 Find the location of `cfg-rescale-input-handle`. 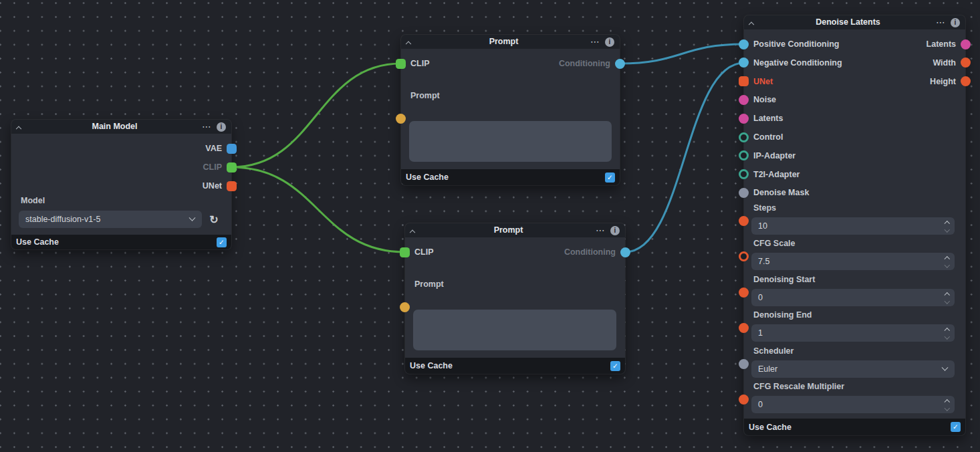

cfg-rescale-input-handle is located at coordinates (743, 400).